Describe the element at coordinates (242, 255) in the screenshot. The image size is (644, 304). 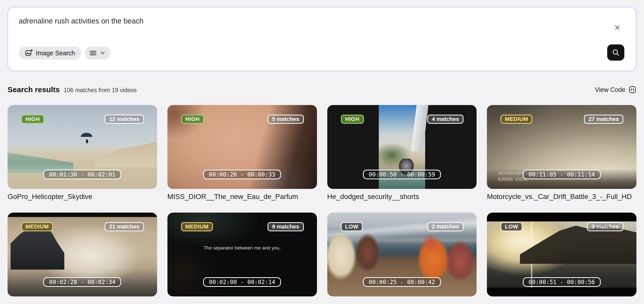
I see `video-result-card: The separator between me and you, MEDIUM…` at that location.